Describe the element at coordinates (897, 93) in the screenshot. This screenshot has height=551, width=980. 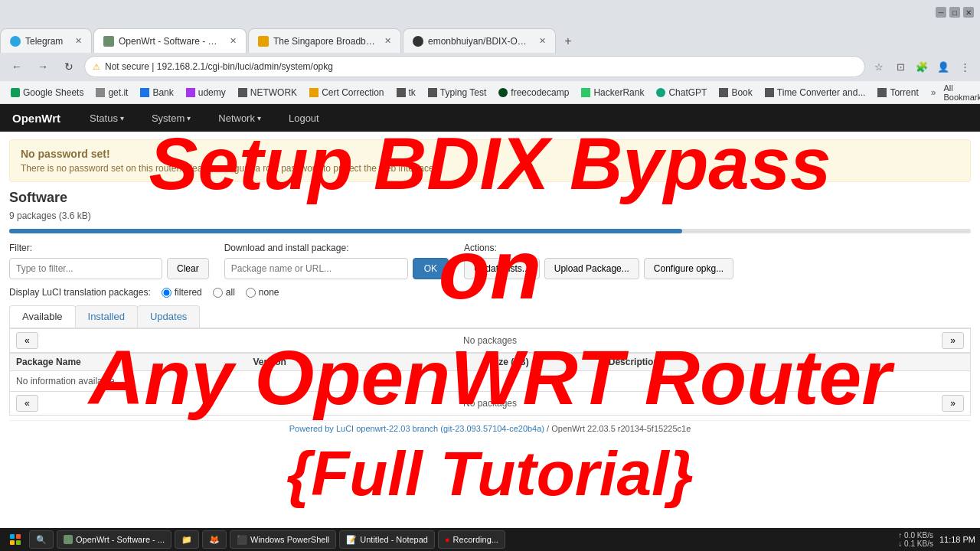
I see `bookmark-torrent: Torrent` at that location.